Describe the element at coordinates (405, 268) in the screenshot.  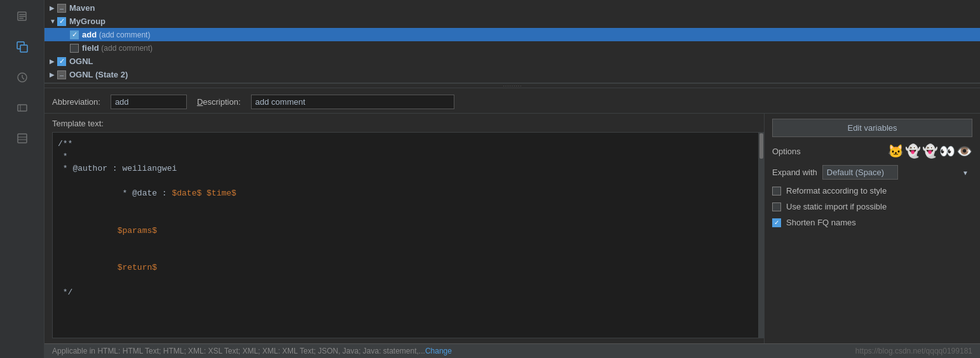
I see `code-line-6: $return$` at that location.